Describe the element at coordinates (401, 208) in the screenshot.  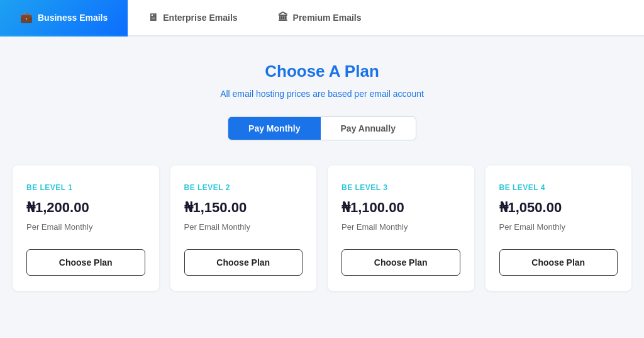
I see `plan-price-3: ₦1,100.00` at that location.